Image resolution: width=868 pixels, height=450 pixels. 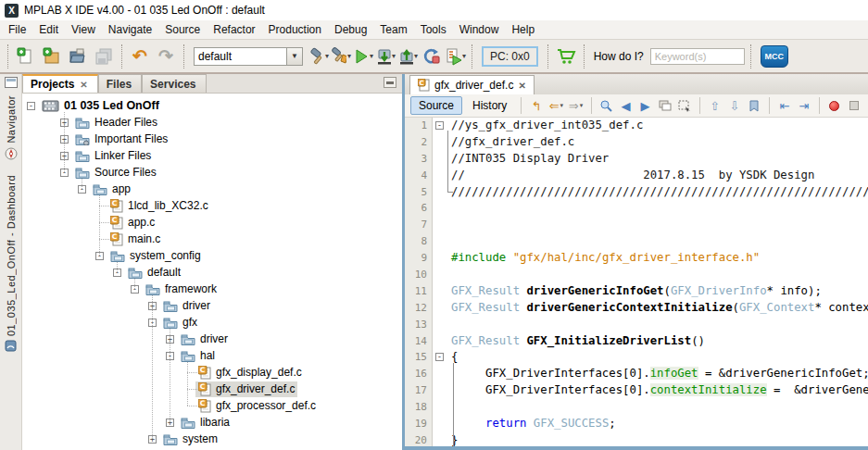 What do you see at coordinates (636, 391) in the screenshot?
I see `code-line: 17 GFX_DriverInterfaces[0].contextInitia…` at bounding box center [636, 391].